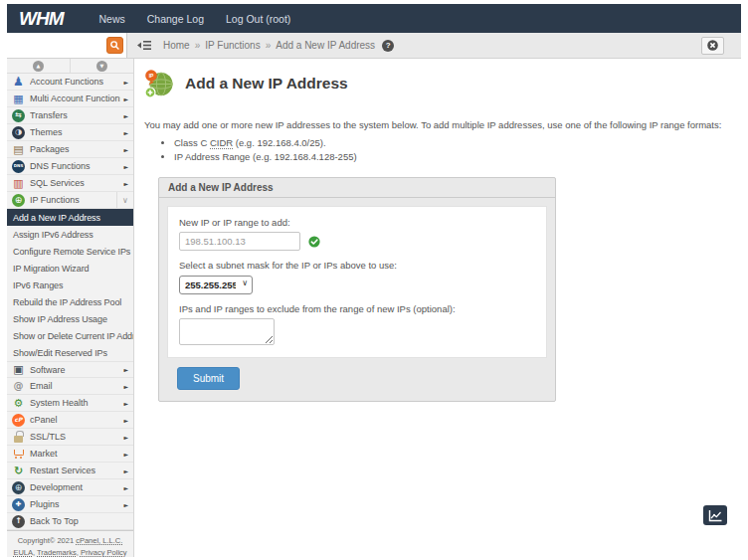 This screenshot has height=560, width=748. What do you see at coordinates (18, 404) in the screenshot?
I see `system-health-gear-icon` at bounding box center [18, 404].